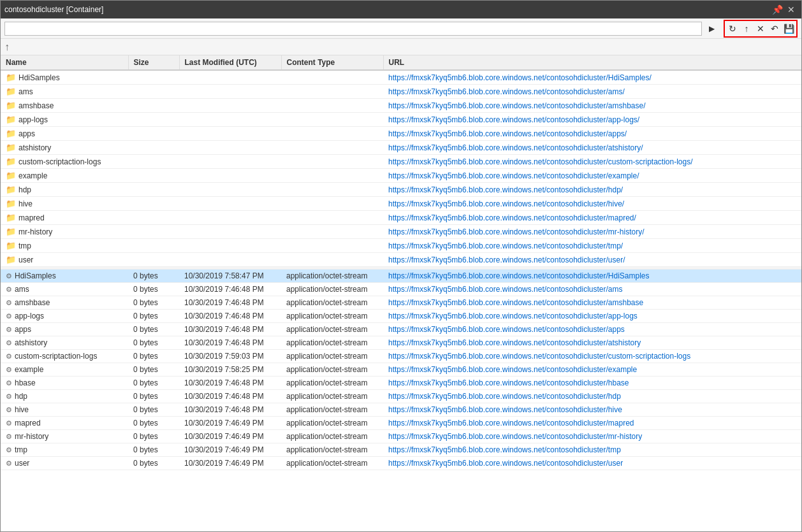 This screenshot has width=802, height=532. I want to click on col-header-content-type: Content Type, so click(332, 62).